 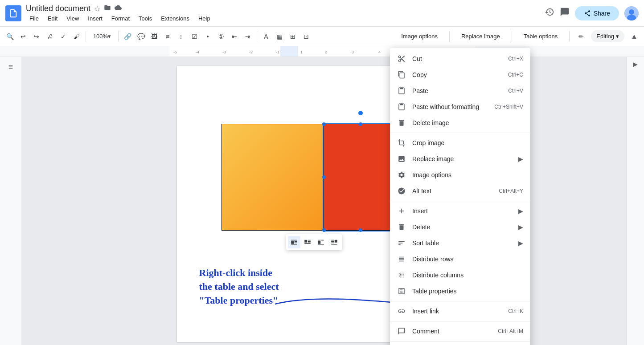 I want to click on history-icon, so click(x=550, y=13).